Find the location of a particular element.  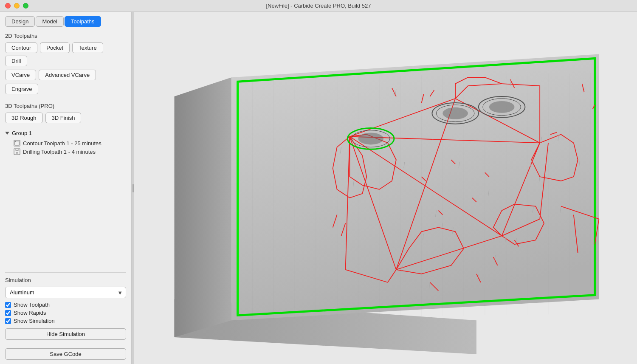

group-triangle-icon is located at coordinates (7, 133).